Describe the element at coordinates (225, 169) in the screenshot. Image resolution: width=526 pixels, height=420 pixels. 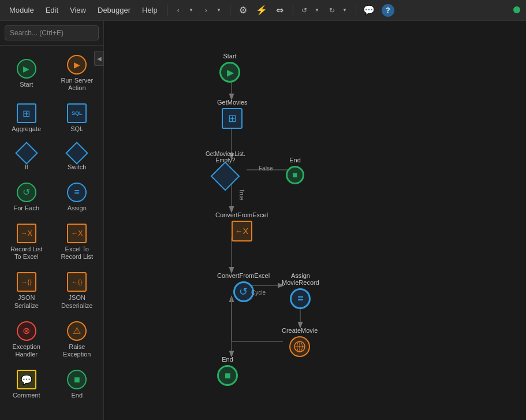
I see `decision-flow-node: GetMovies.List. Empty?` at that location.